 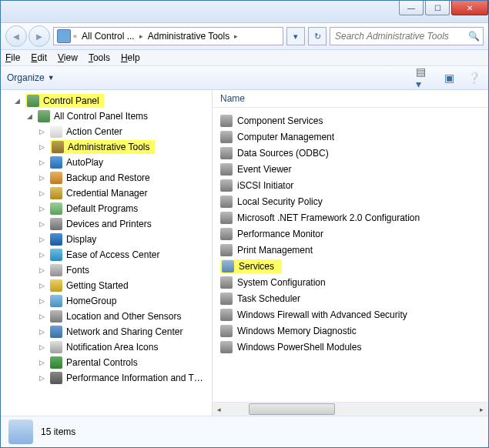 I want to click on forward-button: ►, so click(x=39, y=36).